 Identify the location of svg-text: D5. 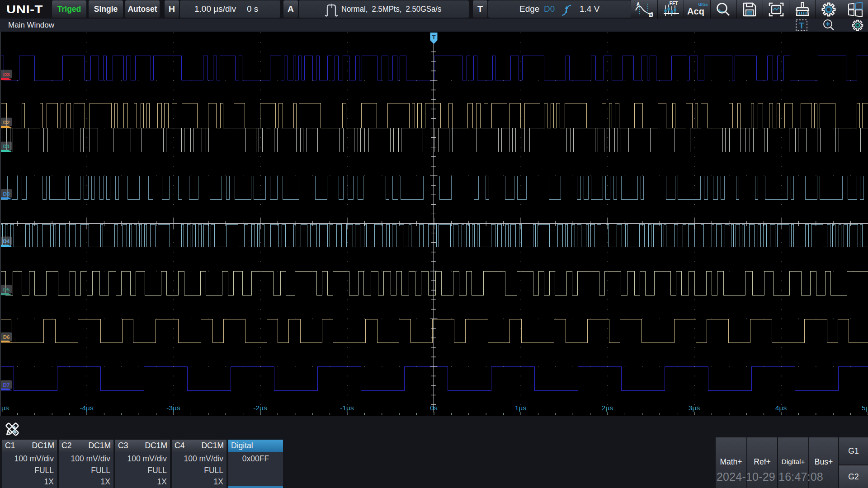
(6, 290).